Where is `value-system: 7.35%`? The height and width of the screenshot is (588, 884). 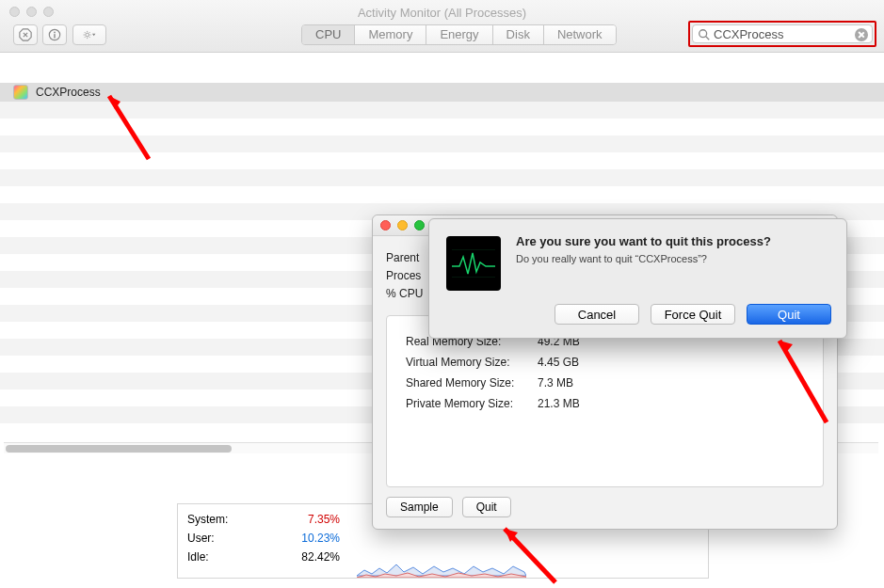
value-system: 7.35% is located at coordinates (324, 519).